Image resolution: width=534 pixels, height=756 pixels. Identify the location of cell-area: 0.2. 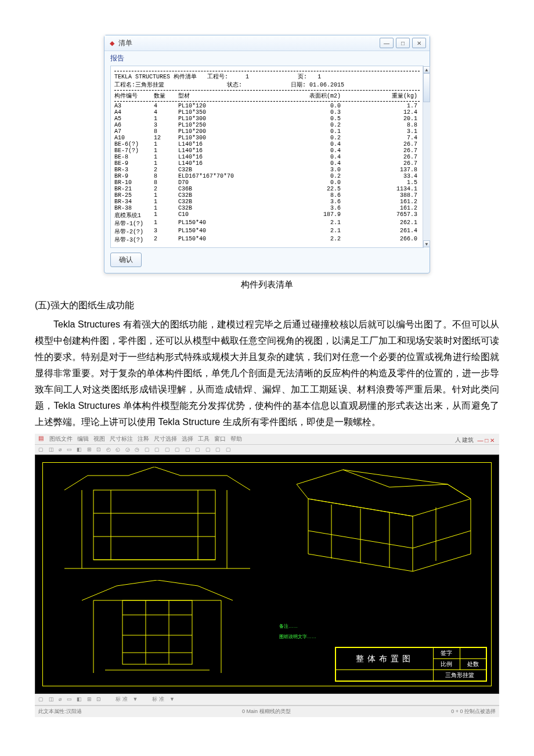
(309, 125).